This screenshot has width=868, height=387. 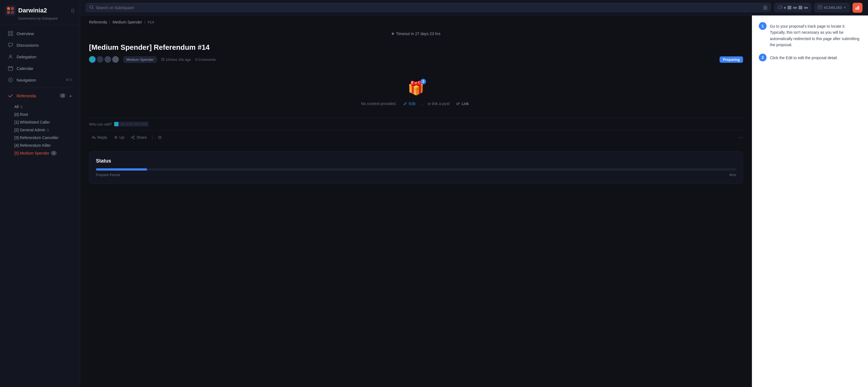 What do you see at coordinates (804, 57) in the screenshot?
I see `step-2-text: Click the Edit to edit the proposal deta…` at bounding box center [804, 57].